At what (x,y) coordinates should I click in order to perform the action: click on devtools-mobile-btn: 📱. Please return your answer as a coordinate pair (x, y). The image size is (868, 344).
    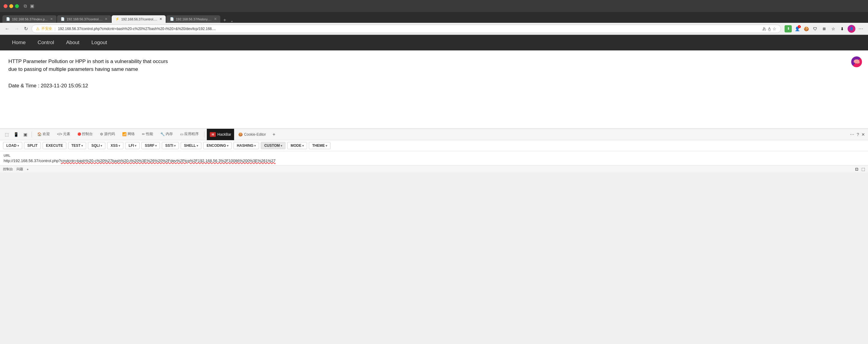
    Looking at the image, I should click on (16, 134).